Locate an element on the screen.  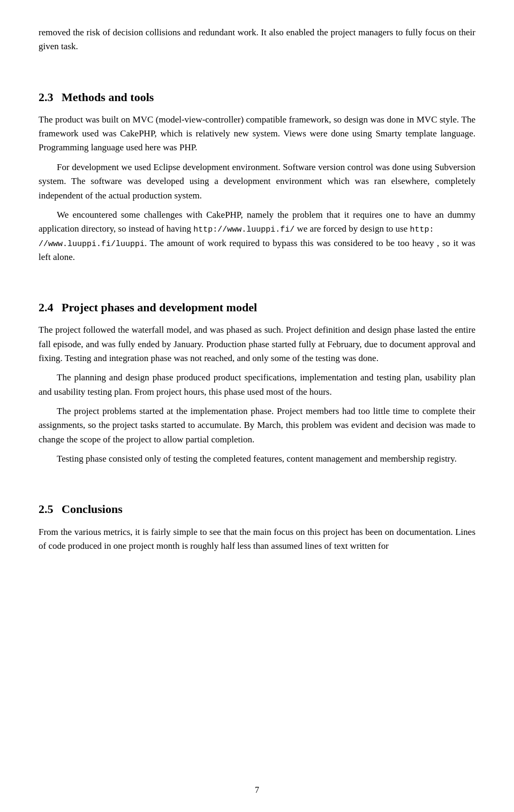
page-number: 7 is located at coordinates (257, 791).